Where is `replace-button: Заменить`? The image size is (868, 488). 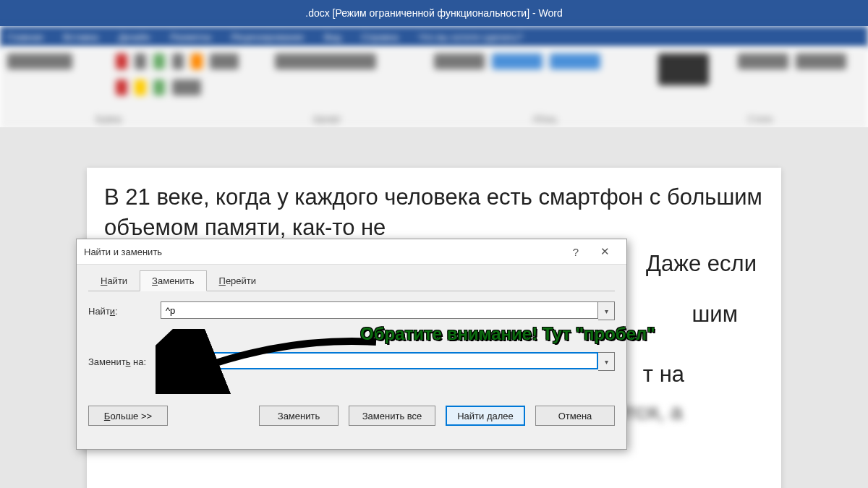
replace-button: Заменить is located at coordinates (299, 416).